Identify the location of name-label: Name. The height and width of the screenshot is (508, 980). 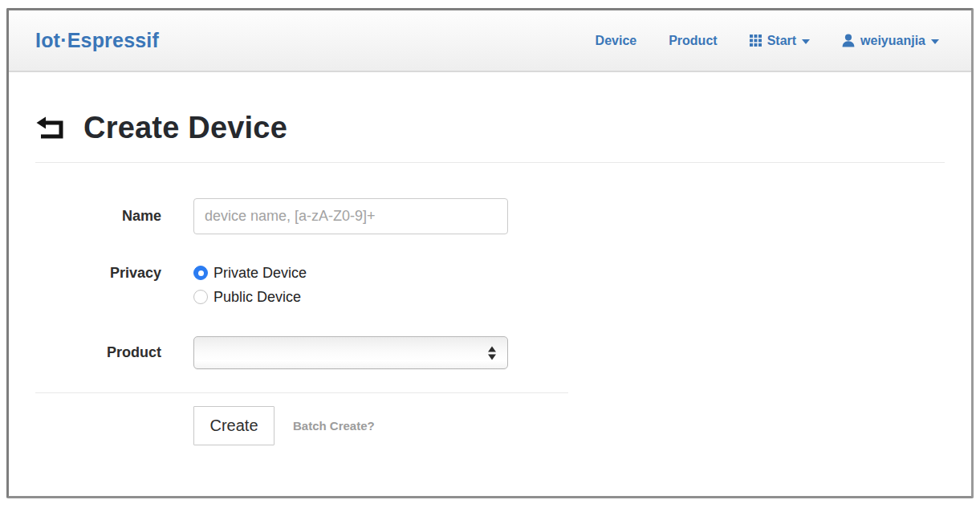
(98, 217).